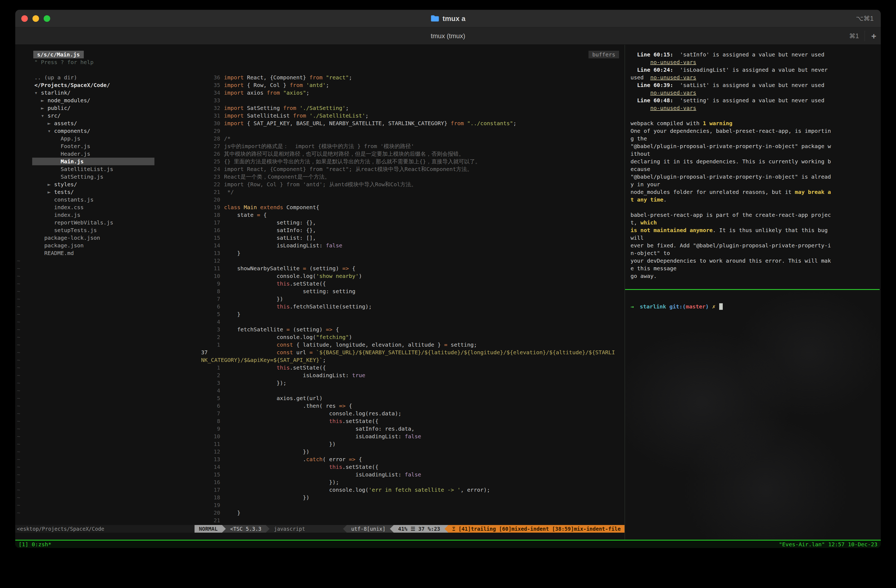 The image size is (896, 588). What do you see at coordinates (211, 138) in the screenshot?
I see `line-number-gutter: 28` at bounding box center [211, 138].